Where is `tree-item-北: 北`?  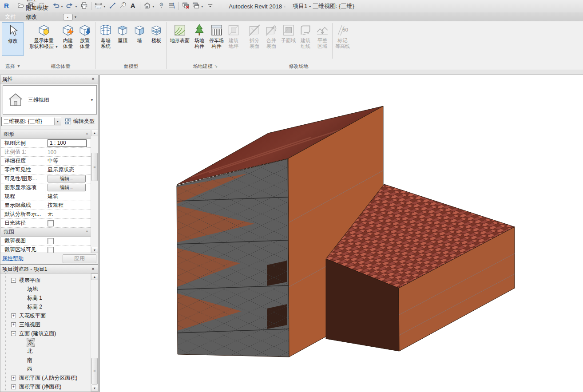
tree-item-北: 北 is located at coordinates (45, 351).